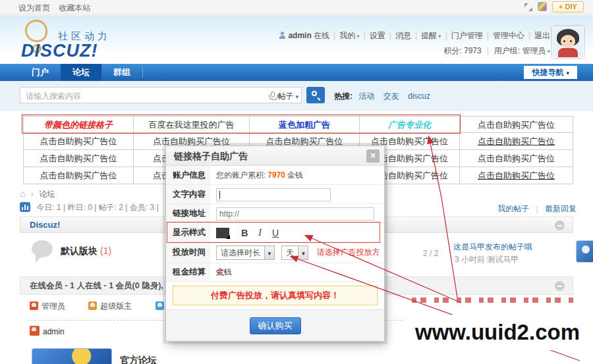 This screenshot has width=593, height=364. Describe the element at coordinates (275, 326) in the screenshot. I see `confirm-purchase-button: 确认购买` at that location.